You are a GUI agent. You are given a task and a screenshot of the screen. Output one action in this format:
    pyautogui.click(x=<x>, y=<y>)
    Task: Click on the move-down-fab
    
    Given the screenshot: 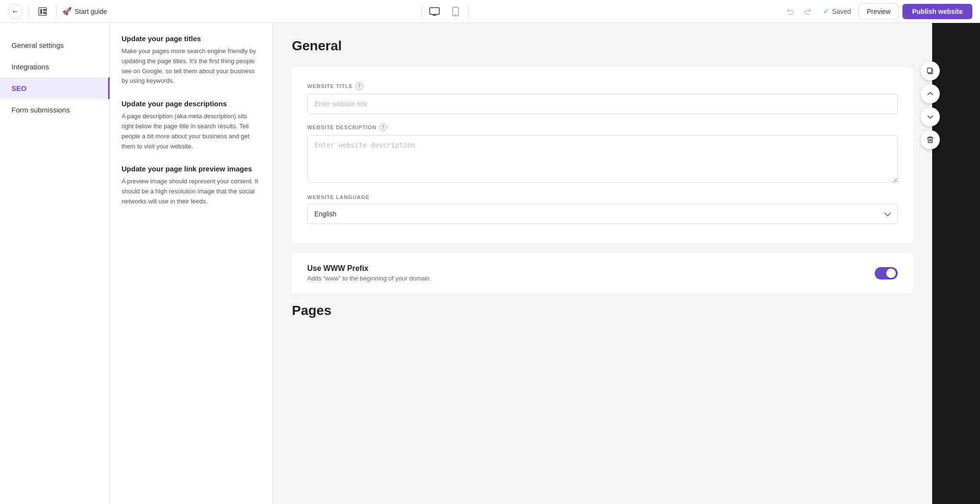 What is the action you would take?
    pyautogui.click(x=930, y=117)
    